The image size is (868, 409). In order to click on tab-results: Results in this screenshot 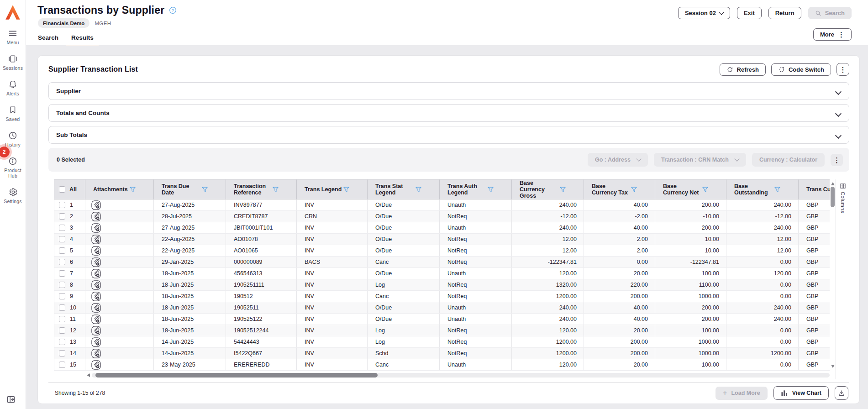, I will do `click(82, 39)`.